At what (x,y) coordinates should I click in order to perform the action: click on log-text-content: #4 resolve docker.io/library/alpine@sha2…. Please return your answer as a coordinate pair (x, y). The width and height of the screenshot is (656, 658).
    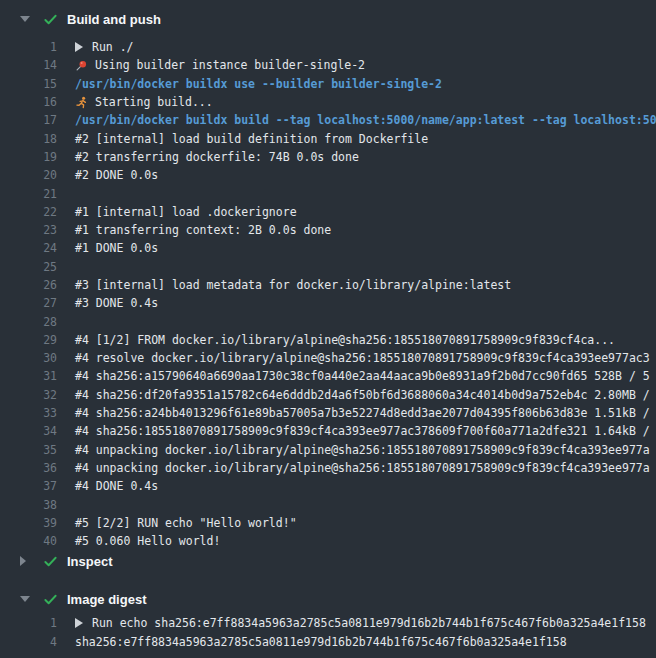
    Looking at the image, I should click on (362, 358).